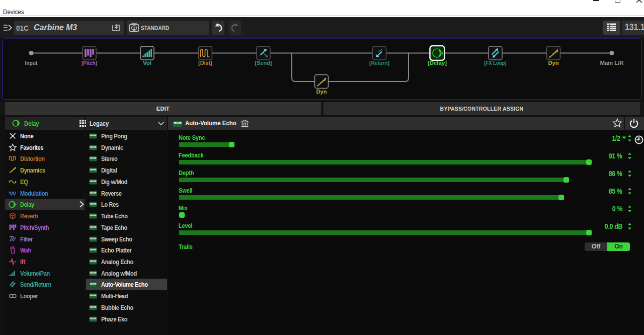  What do you see at coordinates (496, 63) in the screenshot?
I see `svg-text: [FX Loop]` at bounding box center [496, 63].